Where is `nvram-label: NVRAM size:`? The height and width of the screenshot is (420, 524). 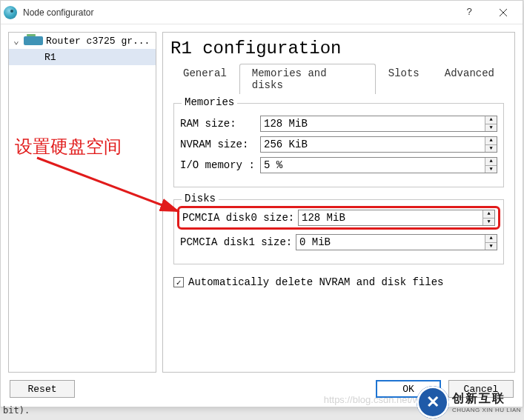
nvram-label: NVRAM size: is located at coordinates (220, 144).